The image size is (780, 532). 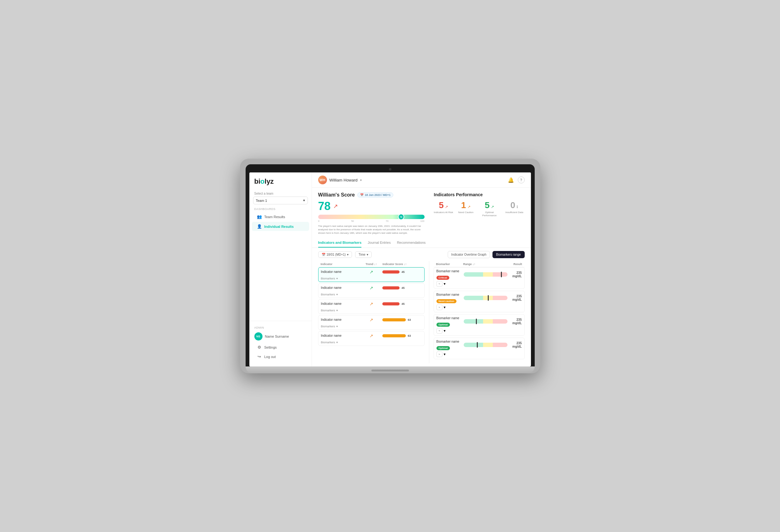 What do you see at coordinates (514, 209) in the screenshot?
I see `indicator-card-insufficient: 0 ℹ Insufficient Data` at bounding box center [514, 209].